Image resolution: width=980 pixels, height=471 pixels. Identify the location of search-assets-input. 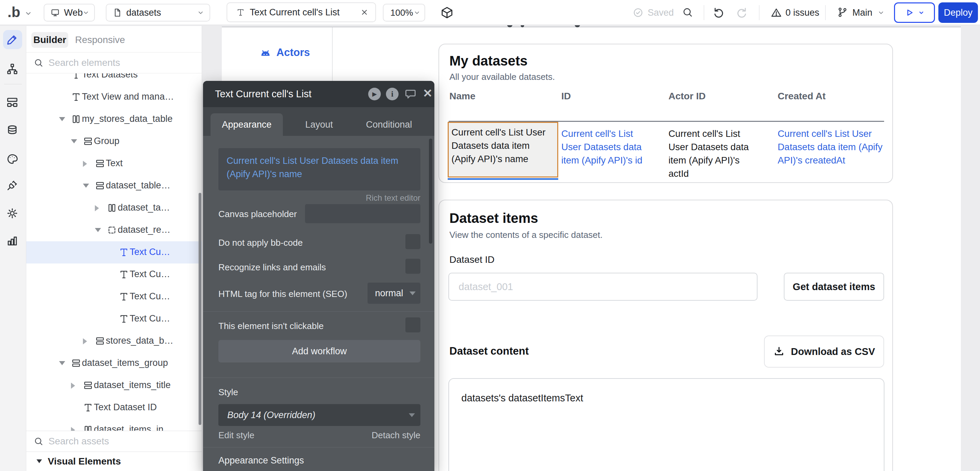
(119, 441).